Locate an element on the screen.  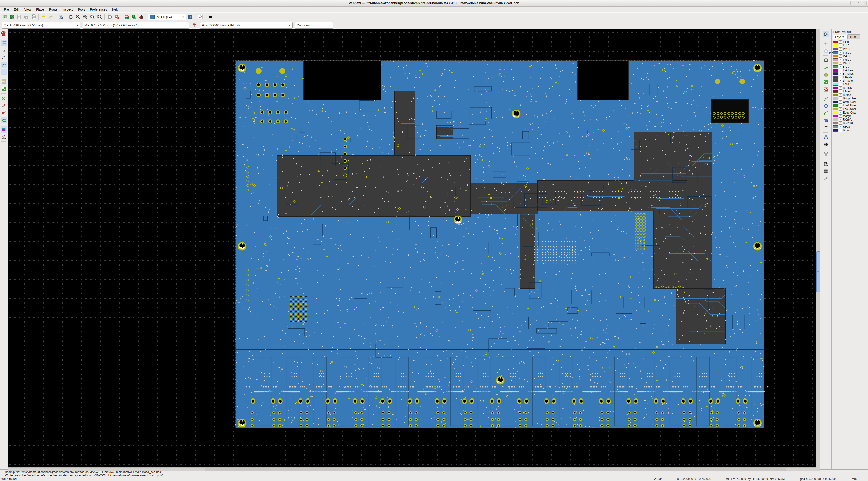
add-line-button is located at coordinates (826, 99).